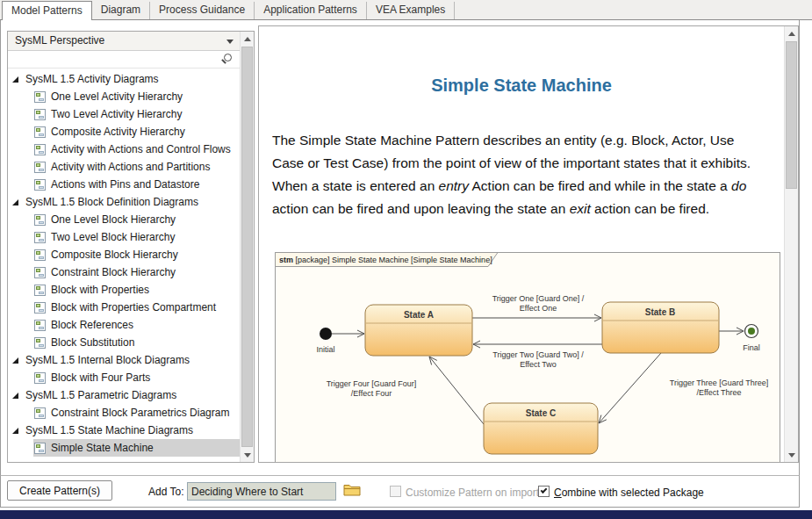  What do you see at coordinates (539, 299) in the screenshot?
I see `svg-text: Trigger One [Guard One] /` at bounding box center [539, 299].